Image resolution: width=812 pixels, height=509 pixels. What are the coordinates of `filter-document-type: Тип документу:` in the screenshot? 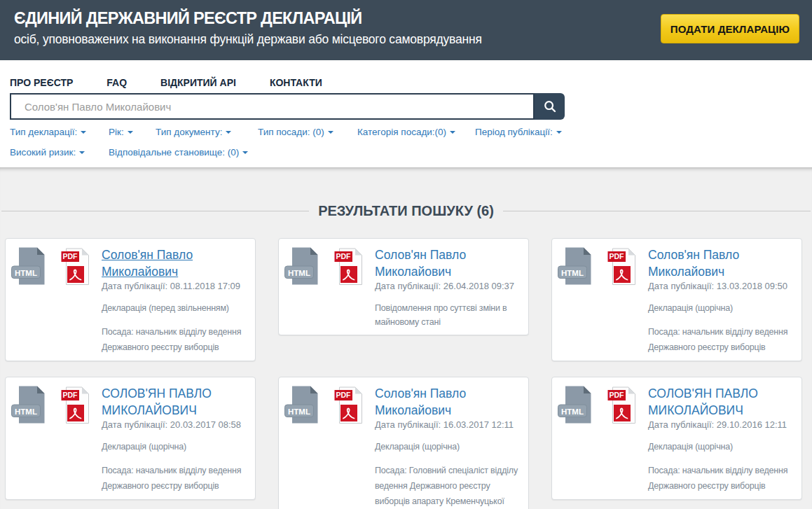 It's located at (207, 132).